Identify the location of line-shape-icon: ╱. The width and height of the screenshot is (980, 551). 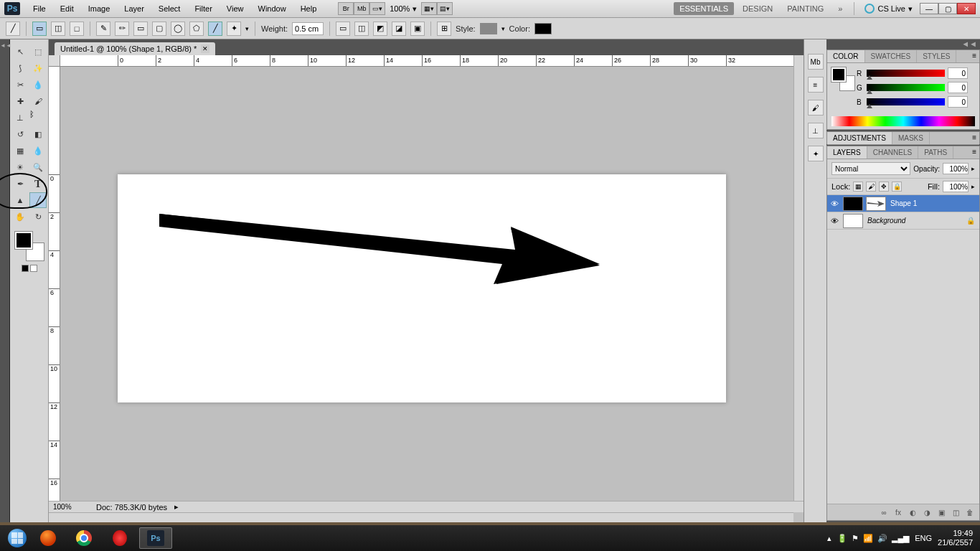
(215, 29).